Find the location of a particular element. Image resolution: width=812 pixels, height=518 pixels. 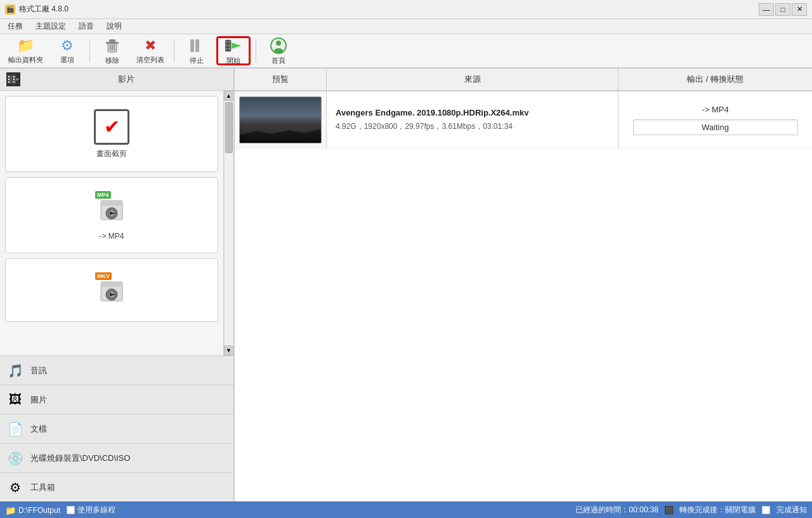

scrollbar-down-arrow: ▼ is located at coordinates (229, 350).